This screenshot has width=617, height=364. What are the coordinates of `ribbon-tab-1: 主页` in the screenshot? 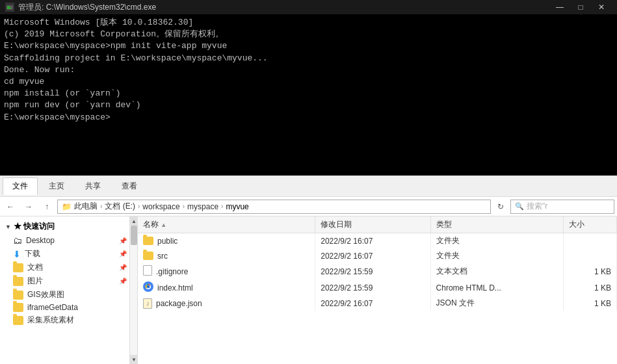 It's located at (57, 186).